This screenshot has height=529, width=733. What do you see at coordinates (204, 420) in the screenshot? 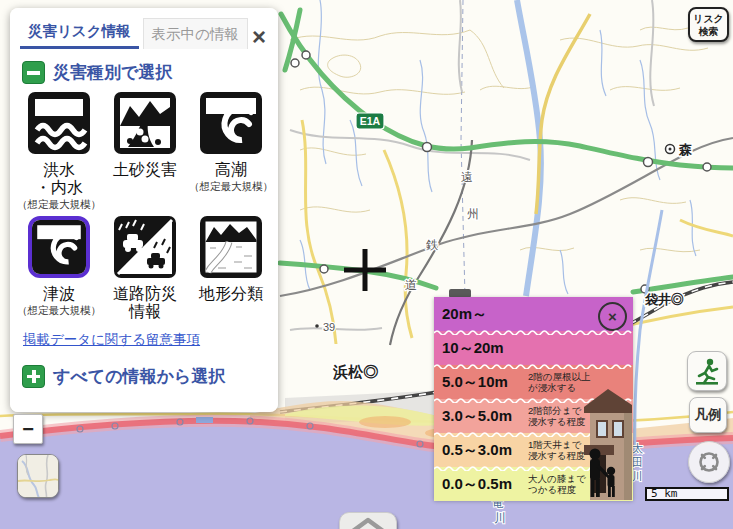
I see `port` at bounding box center [204, 420].